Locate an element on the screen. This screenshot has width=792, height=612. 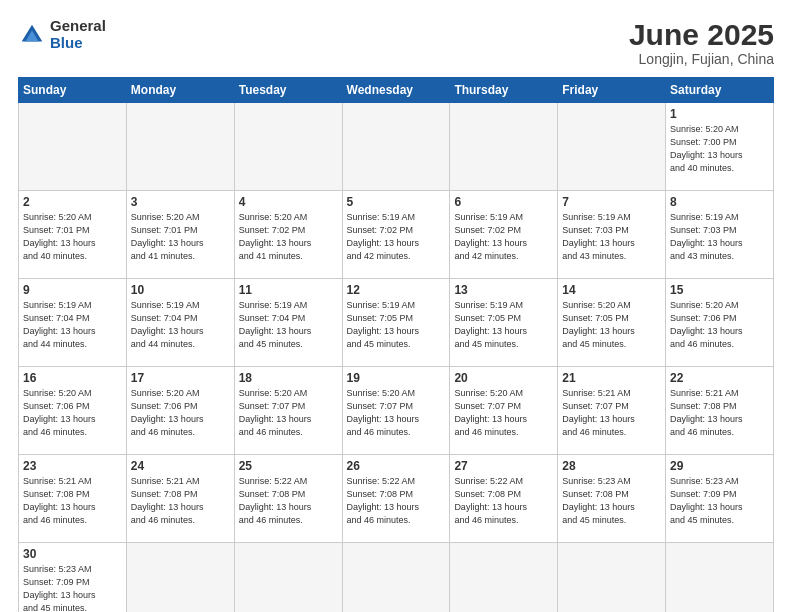
col-monday: Monday is located at coordinates (180, 90).